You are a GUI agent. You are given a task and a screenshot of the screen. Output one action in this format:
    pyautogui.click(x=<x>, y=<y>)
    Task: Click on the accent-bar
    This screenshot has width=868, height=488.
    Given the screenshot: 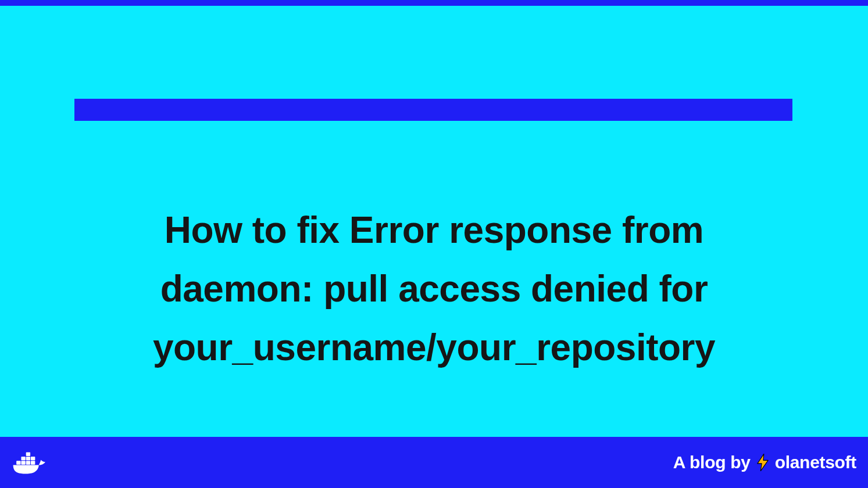 What is the action you would take?
    pyautogui.click(x=434, y=110)
    